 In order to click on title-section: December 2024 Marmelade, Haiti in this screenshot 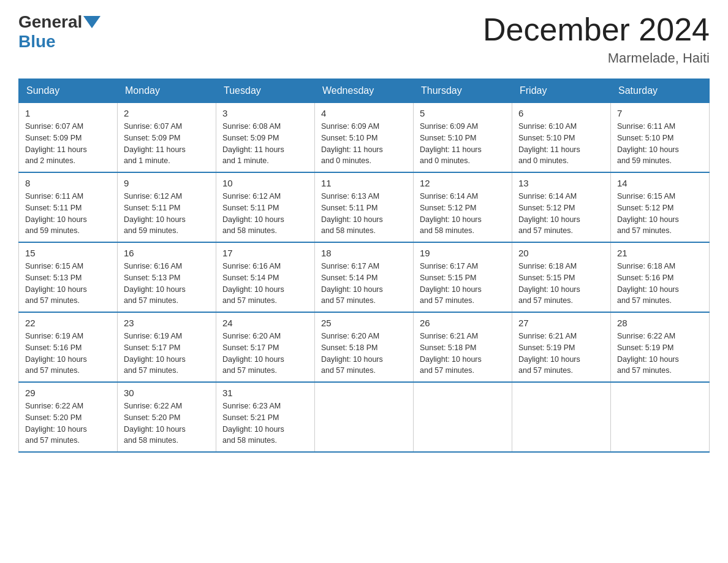, I will do `click(596, 39)`.